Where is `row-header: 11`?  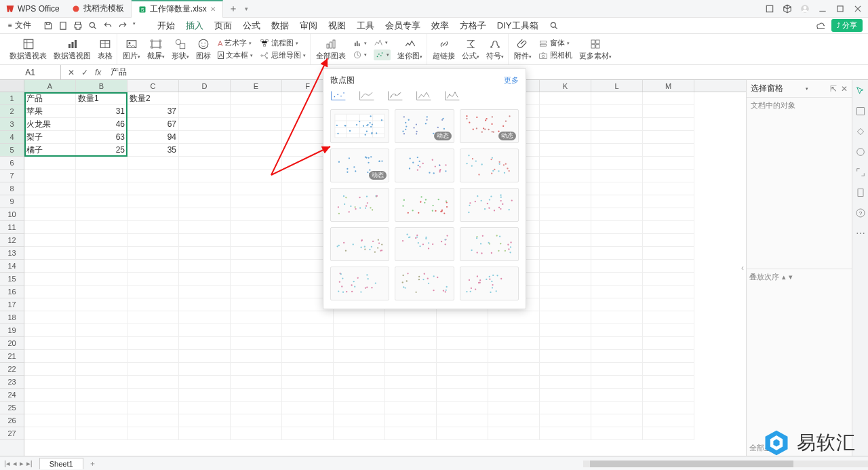
row-header: 11 is located at coordinates (12, 228).